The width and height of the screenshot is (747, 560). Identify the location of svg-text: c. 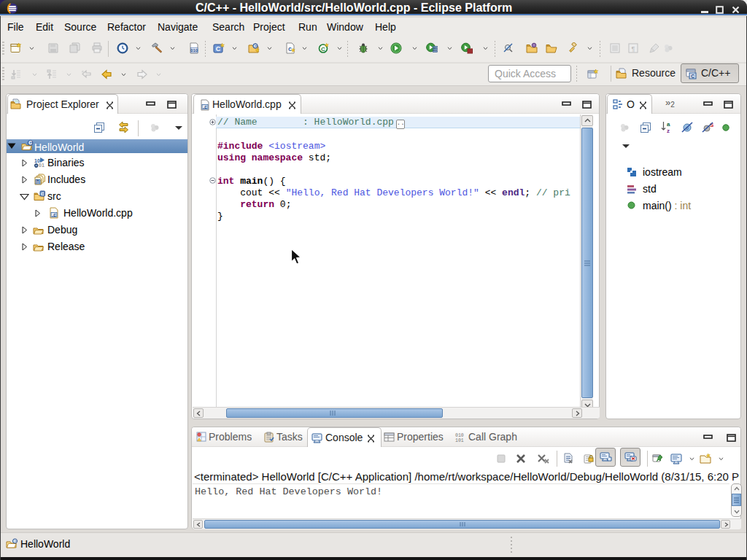
(290, 49).